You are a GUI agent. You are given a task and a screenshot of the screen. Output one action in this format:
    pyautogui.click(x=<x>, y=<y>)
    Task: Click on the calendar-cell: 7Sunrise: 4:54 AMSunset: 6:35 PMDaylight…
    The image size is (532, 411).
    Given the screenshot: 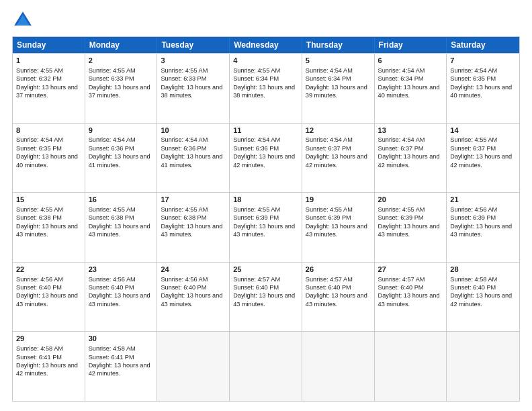 What is the action you would take?
    pyautogui.click(x=483, y=89)
    